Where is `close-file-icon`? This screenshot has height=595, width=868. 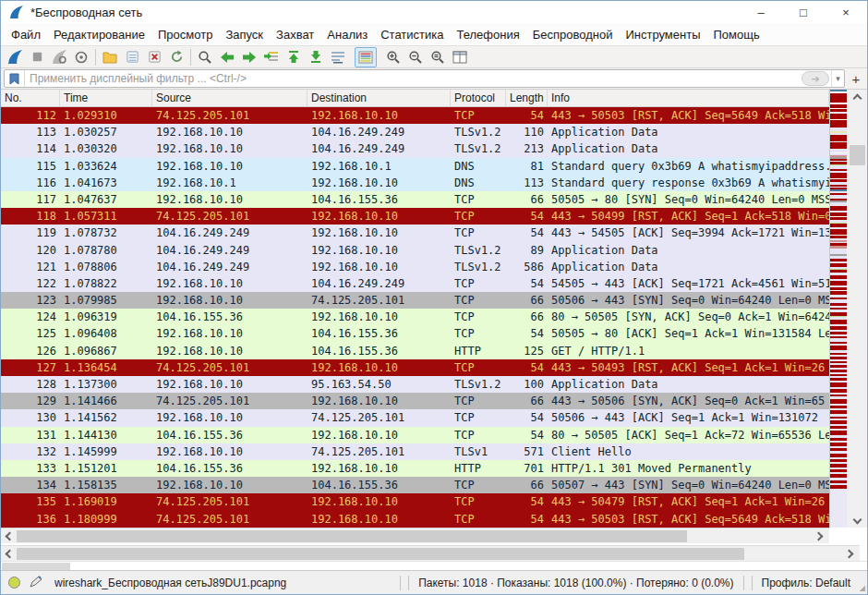
close-file-icon is located at coordinates (154, 57).